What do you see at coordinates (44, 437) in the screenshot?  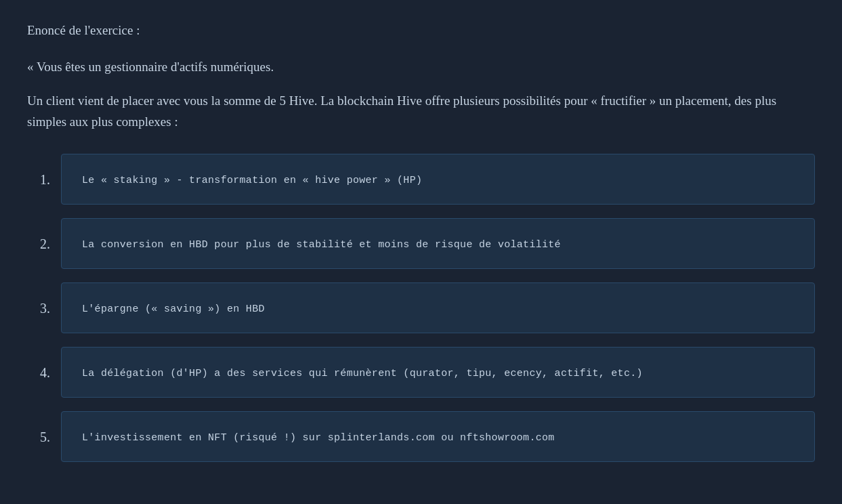 I see `item-number-5: 5.` at bounding box center [44, 437].